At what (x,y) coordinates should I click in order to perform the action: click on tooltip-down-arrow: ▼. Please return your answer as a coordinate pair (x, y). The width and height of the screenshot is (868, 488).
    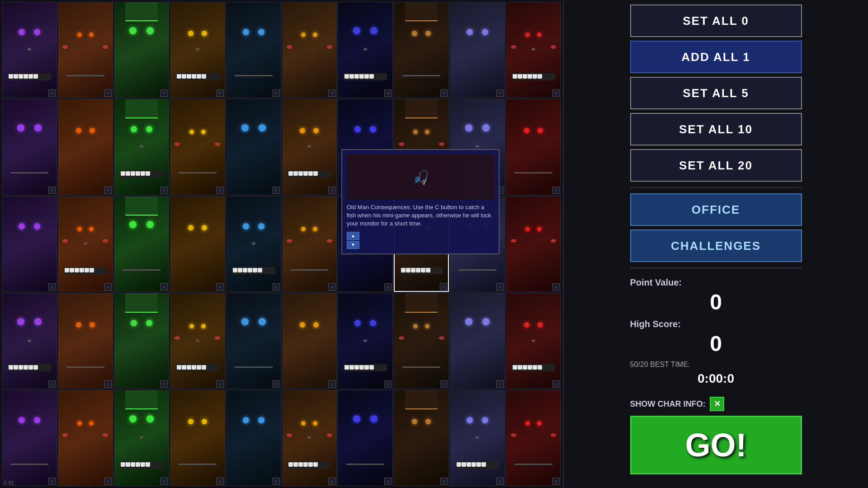
    Looking at the image, I should click on (353, 245).